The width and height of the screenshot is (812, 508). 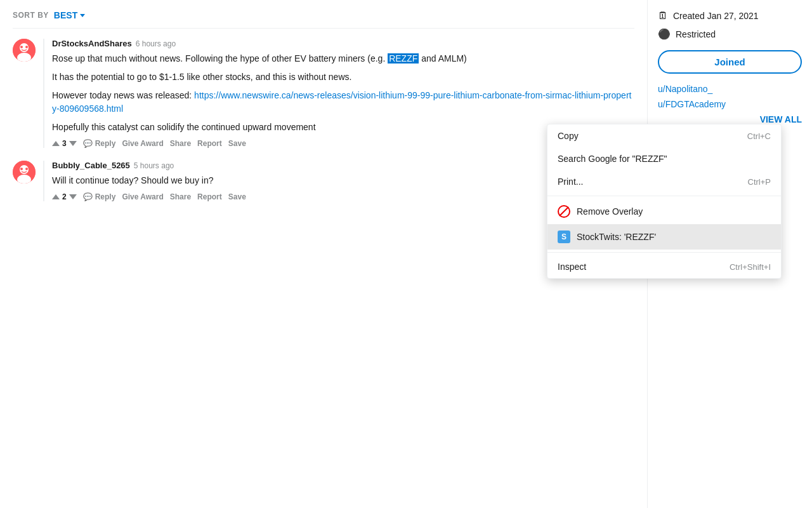 I want to click on highlighted-word: REZZF, so click(x=403, y=58).